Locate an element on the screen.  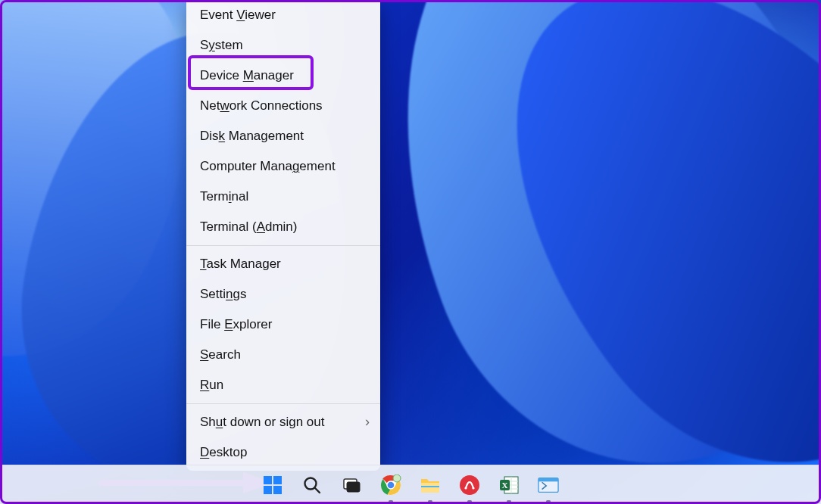
svg-text: X is located at coordinates (505, 485).